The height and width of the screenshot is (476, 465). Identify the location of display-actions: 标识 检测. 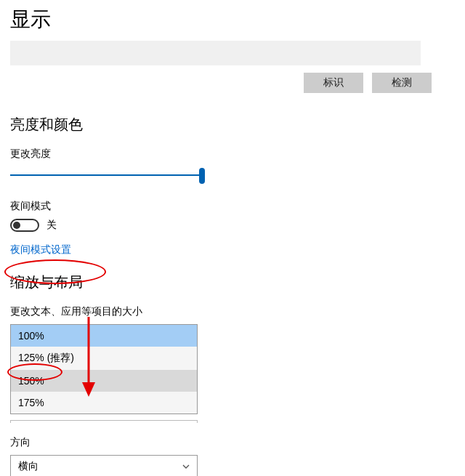
(232, 83).